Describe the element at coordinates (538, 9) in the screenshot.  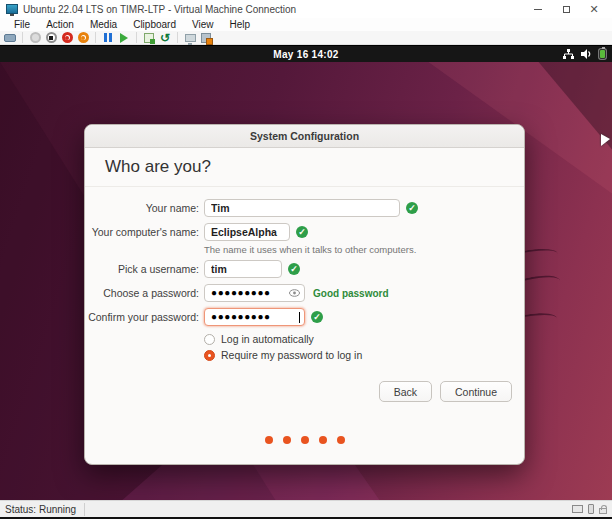
I see `minimize-button` at that location.